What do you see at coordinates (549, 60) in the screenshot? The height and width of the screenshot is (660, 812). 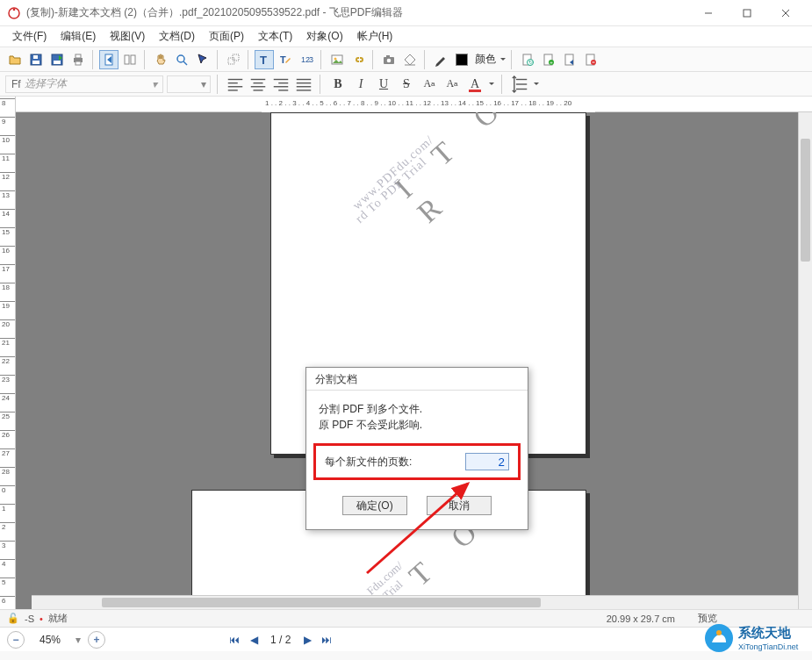 I see `page-add-icon: +` at bounding box center [549, 60].